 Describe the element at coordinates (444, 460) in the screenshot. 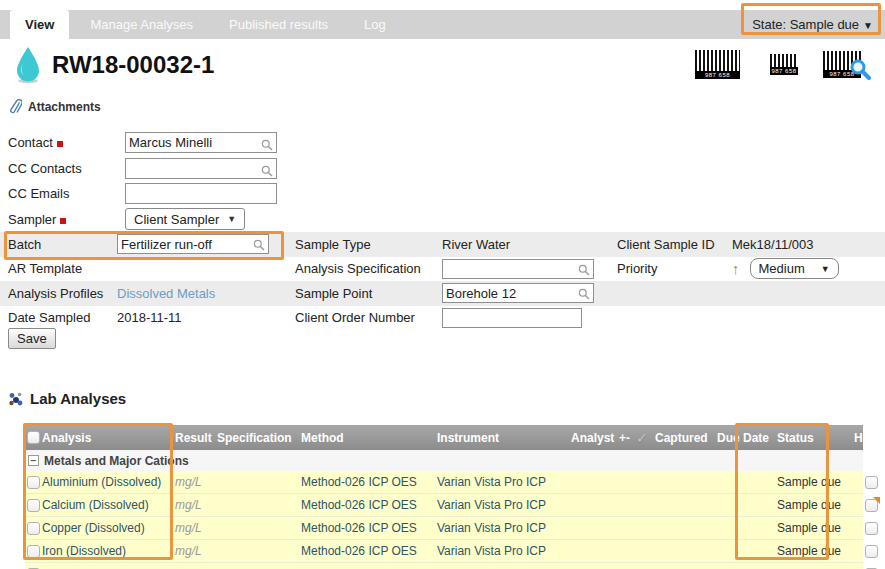

I see `category-group-row: − Metals and Major Cations` at that location.